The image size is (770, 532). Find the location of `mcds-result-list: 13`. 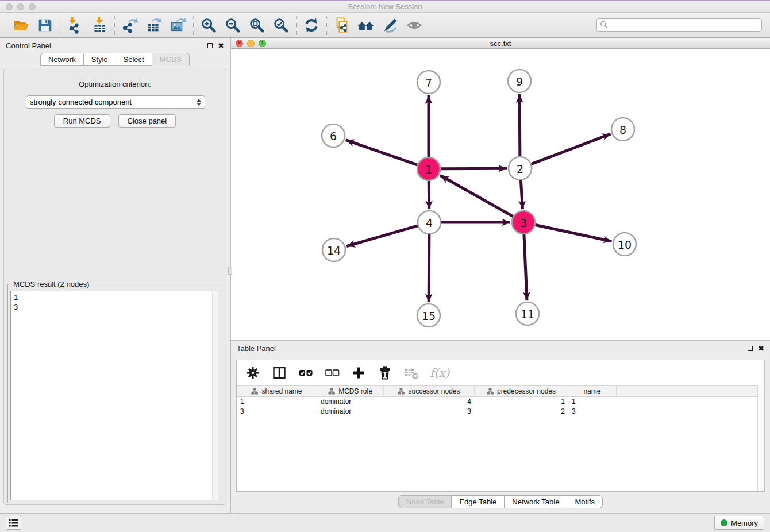

mcds-result-list: 13 is located at coordinates (114, 395).